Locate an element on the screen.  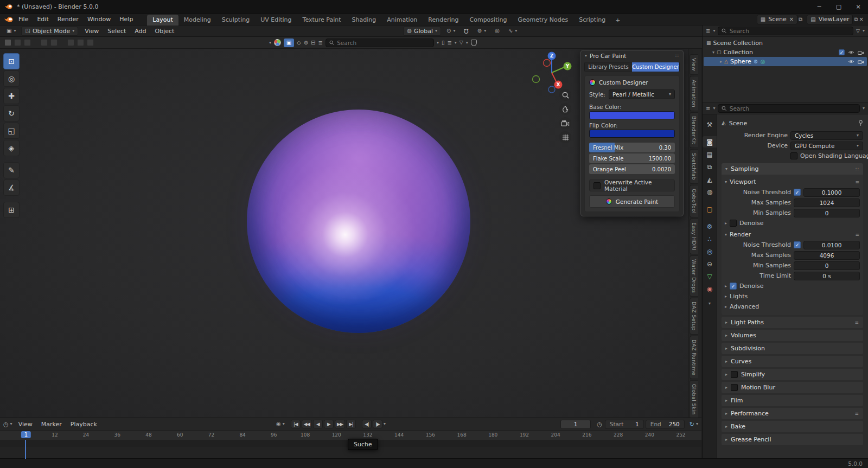
material-preview-ball-icon is located at coordinates (278, 42).